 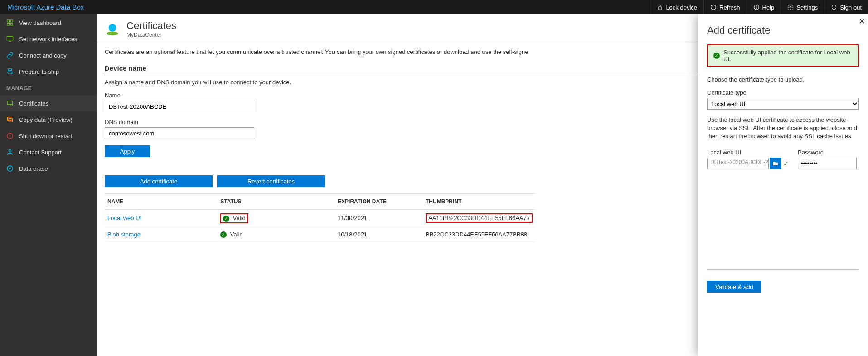 What do you see at coordinates (10, 55) in the screenshot?
I see `chain-icon` at bounding box center [10, 55].